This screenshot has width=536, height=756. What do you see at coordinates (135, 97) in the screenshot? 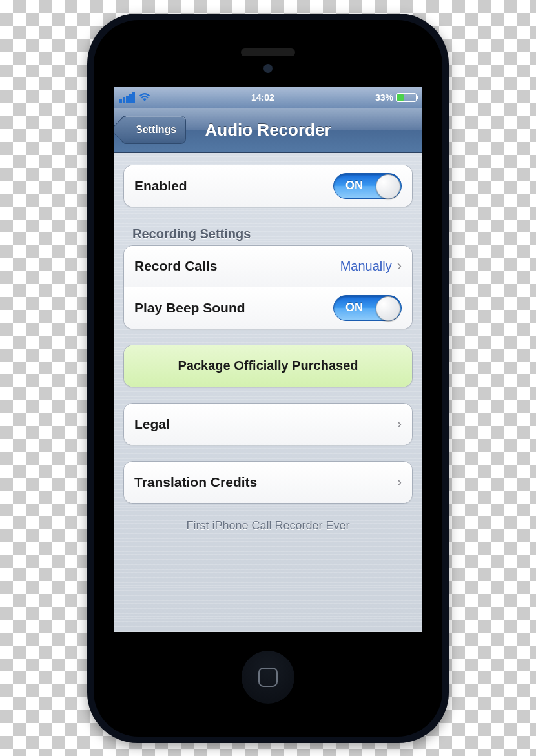
I see `status-left` at bounding box center [135, 97].